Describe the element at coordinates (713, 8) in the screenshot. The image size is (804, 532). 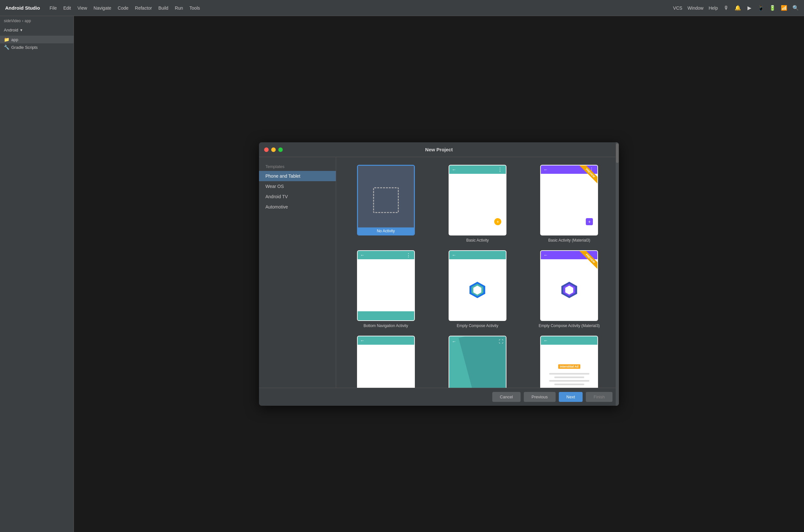
I see `menu-help: Help` at that location.